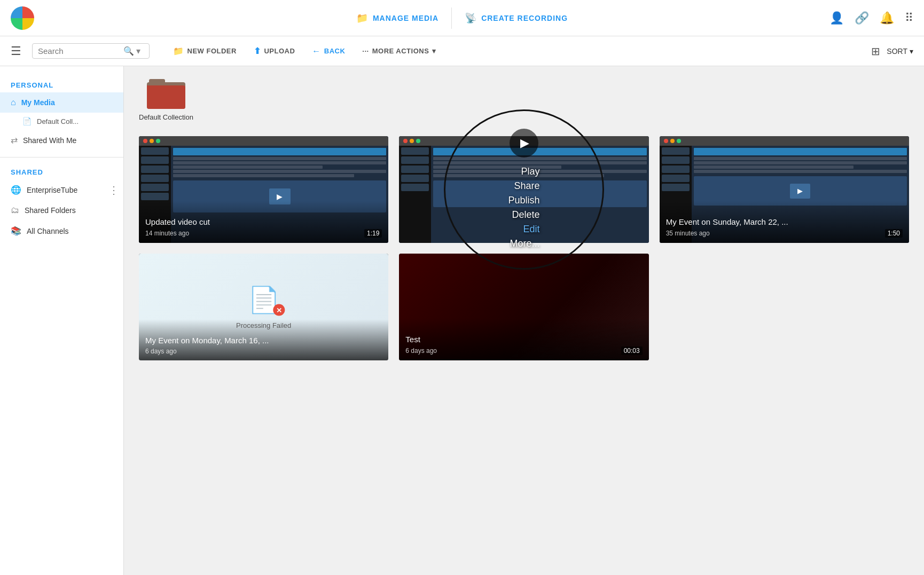  I want to click on sidebar-item-all-channels: 📚 All Channels, so click(62, 231).